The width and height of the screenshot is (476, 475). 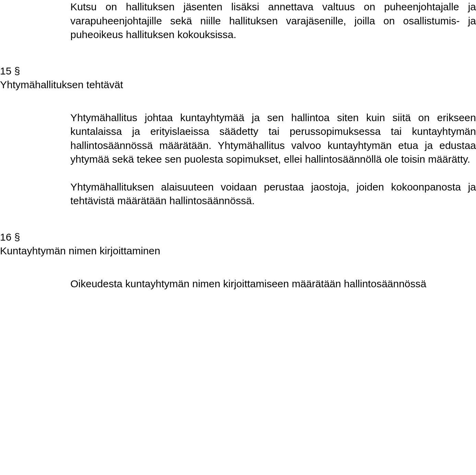 What do you see at coordinates (238, 85) in the screenshot?
I see `section15-title: Yhtymähallituksen tehtävät` at bounding box center [238, 85].